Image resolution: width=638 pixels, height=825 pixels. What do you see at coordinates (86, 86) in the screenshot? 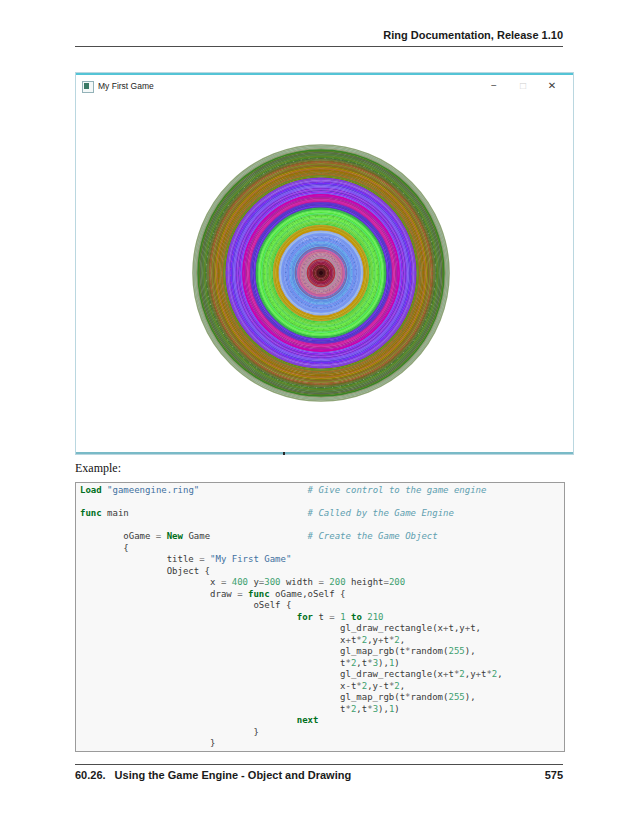
I see `app-icon-glyph` at bounding box center [86, 86].